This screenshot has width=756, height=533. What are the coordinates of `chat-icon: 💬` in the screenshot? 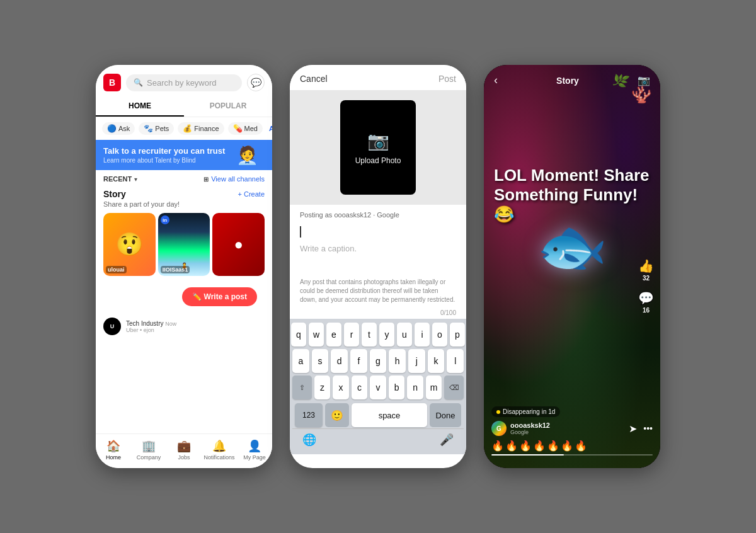 It's located at (256, 83).